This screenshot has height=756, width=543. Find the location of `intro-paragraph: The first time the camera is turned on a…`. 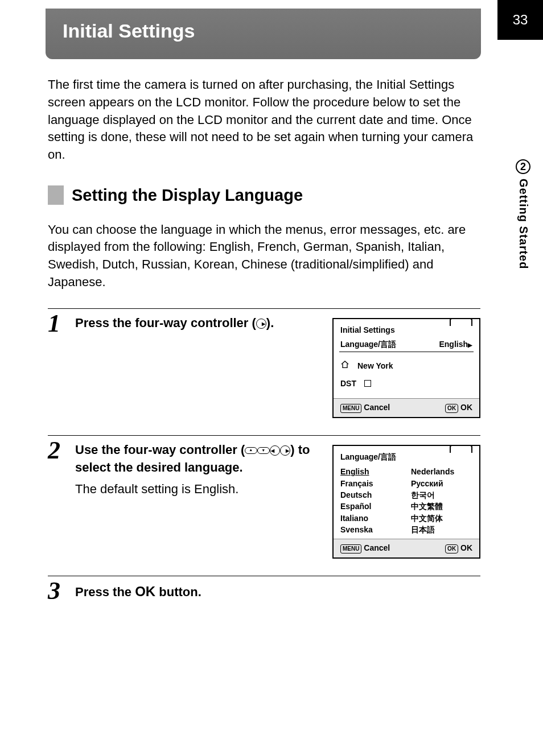

intro-paragraph: The first time the camera is turned on a… is located at coordinates (264, 120).